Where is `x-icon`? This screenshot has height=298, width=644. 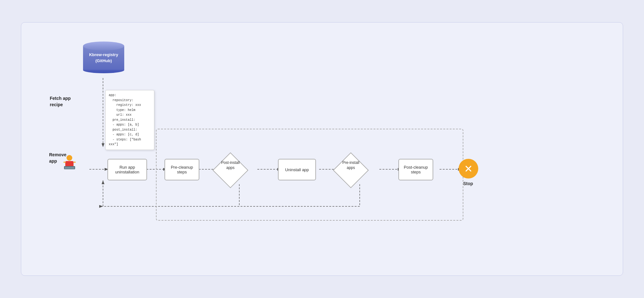
x-icon is located at coordinates (468, 169).